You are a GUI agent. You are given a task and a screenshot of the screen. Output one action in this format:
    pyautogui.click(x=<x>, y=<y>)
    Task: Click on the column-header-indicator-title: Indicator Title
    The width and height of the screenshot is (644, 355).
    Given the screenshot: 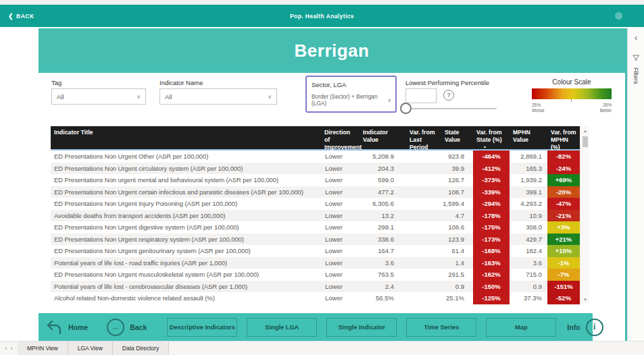 What is the action you would take?
    pyautogui.click(x=186, y=139)
    